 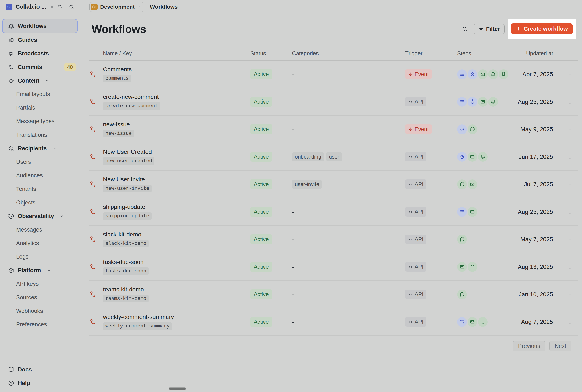 What do you see at coordinates (40, 26) in the screenshot?
I see `sidebar-item-workflows: Workflows` at bounding box center [40, 26].